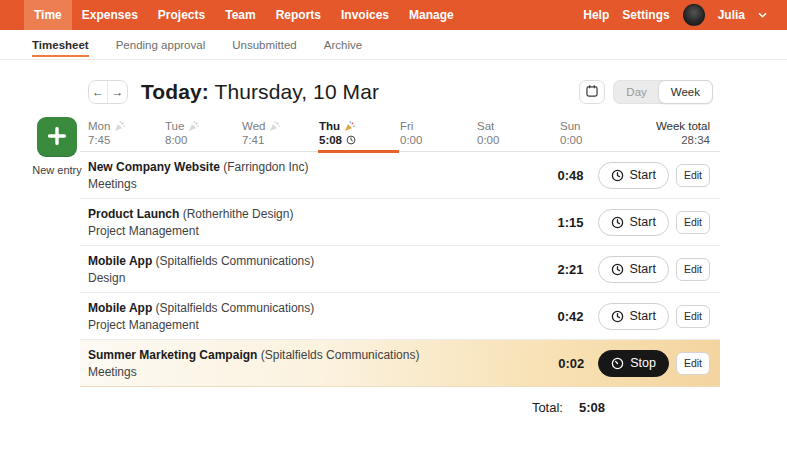  I want to click on nav-item-time: Time, so click(48, 15).